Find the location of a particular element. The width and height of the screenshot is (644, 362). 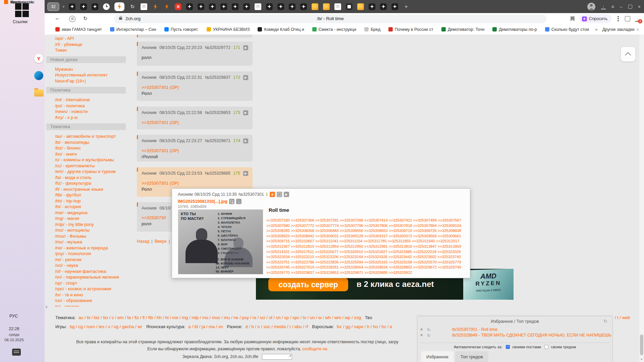

tab-favorites: Избранное is located at coordinates (437, 357).